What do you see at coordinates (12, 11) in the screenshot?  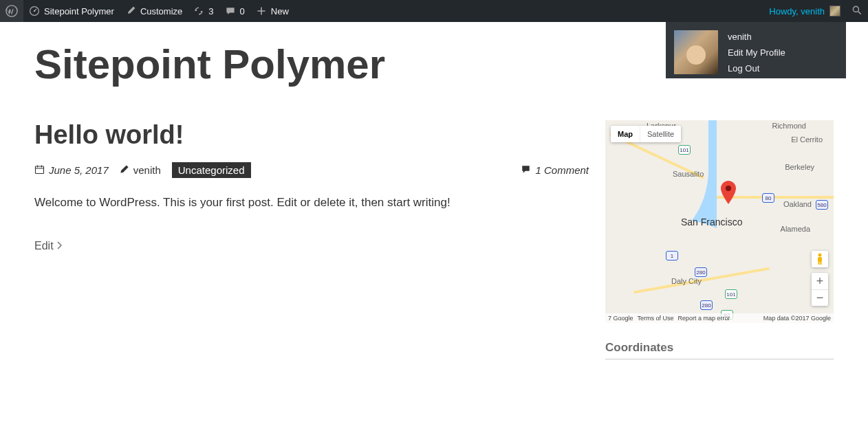 I see `wp-logo` at bounding box center [12, 11].